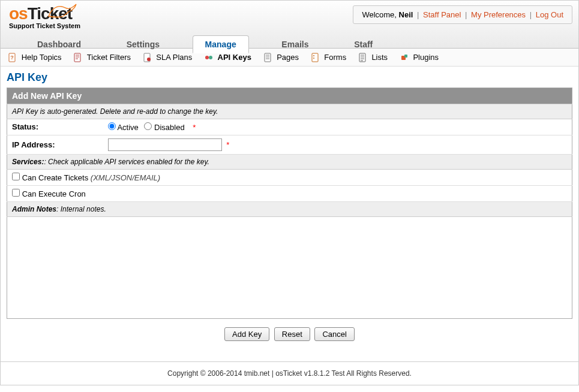 The width and height of the screenshot is (579, 392). What do you see at coordinates (498, 14) in the screenshot?
I see `my-preferences-link: My Preferences` at bounding box center [498, 14].